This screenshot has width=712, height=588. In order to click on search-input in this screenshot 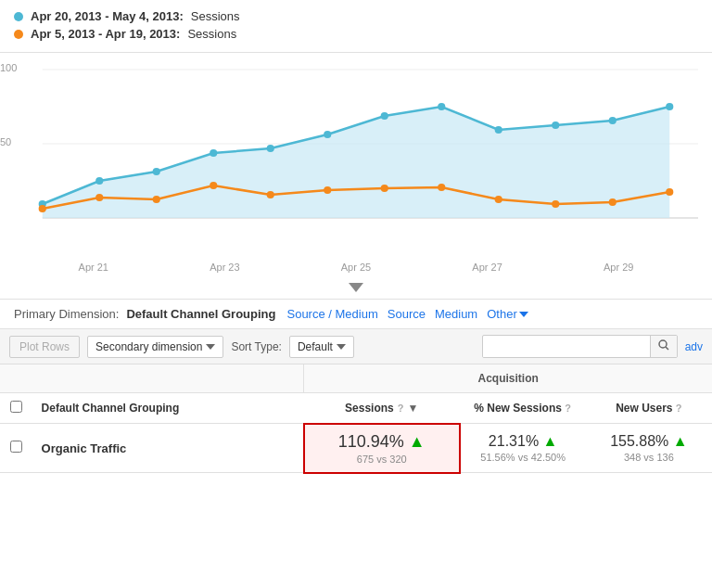, I will do `click(566, 347)`.